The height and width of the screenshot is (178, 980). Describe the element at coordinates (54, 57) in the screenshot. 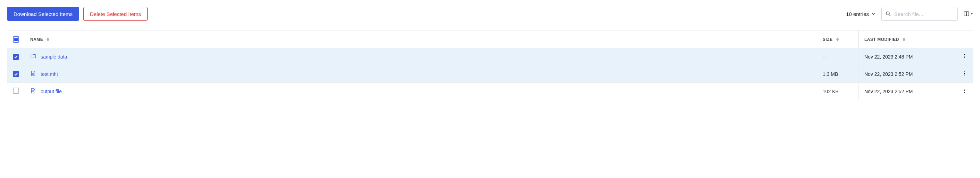

I see `file-name: sample data` at that location.